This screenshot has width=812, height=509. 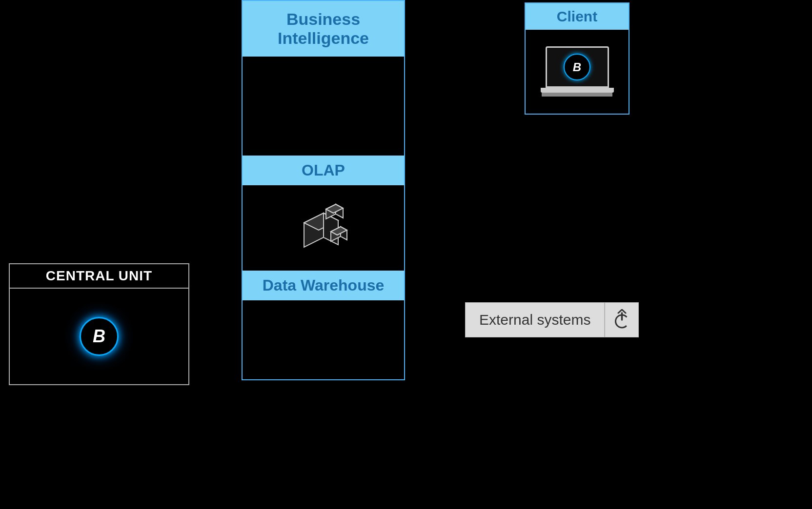 I want to click on client-header: Client, so click(x=577, y=17).